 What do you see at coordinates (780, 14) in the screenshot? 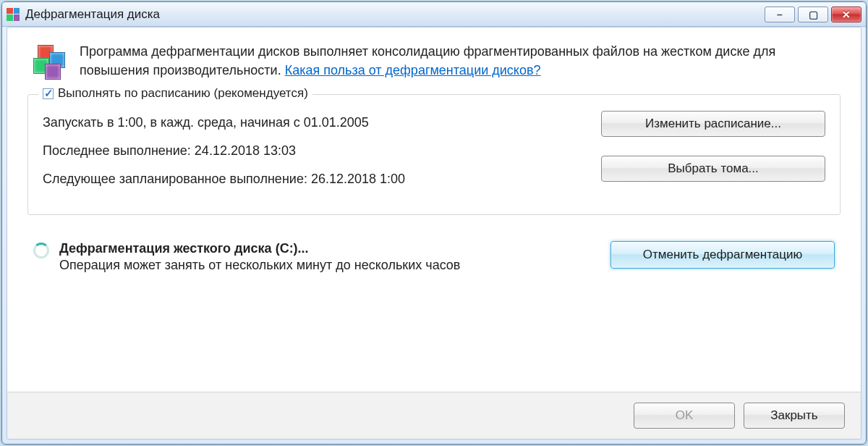
I see `minimize-button: –` at bounding box center [780, 14].